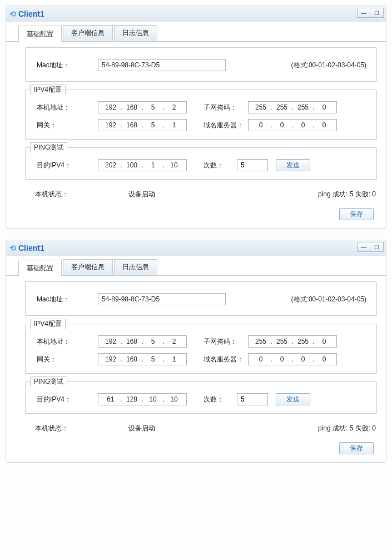 The width and height of the screenshot is (392, 560). What do you see at coordinates (201, 163) in the screenshot?
I see `group-ping: PING测试 目的IPV4： 202. 100. 1. 10 次数： 发送` at bounding box center [201, 163].